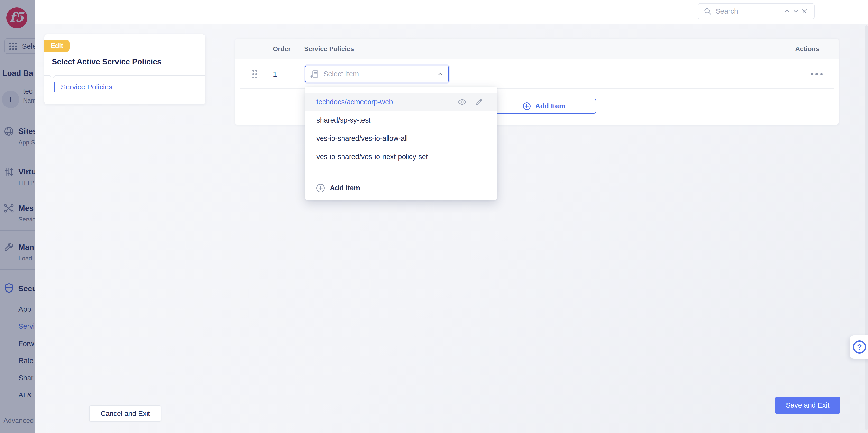 The image size is (868, 433). I want to click on service-policy-select: Select Item, so click(377, 74).